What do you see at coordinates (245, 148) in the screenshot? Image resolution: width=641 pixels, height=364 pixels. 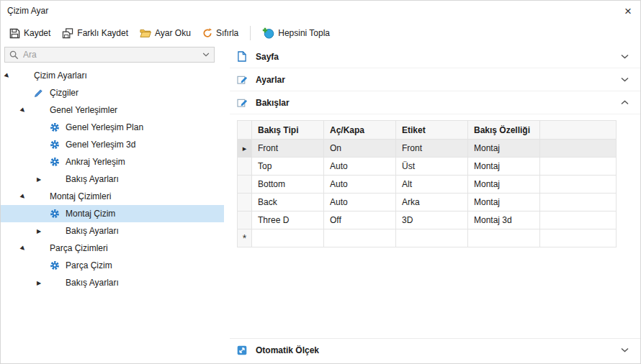 I see `current-row-icon: ▸` at bounding box center [245, 148].